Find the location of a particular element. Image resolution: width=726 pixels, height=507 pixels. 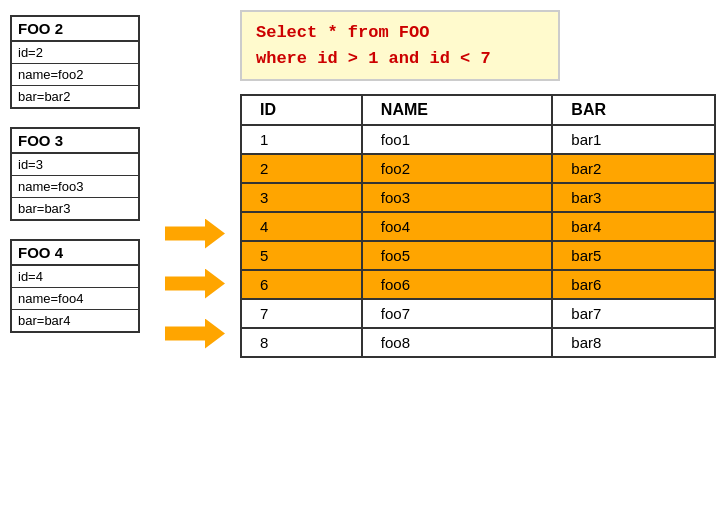

foo-card-header: FOO 3 is located at coordinates (75, 142).